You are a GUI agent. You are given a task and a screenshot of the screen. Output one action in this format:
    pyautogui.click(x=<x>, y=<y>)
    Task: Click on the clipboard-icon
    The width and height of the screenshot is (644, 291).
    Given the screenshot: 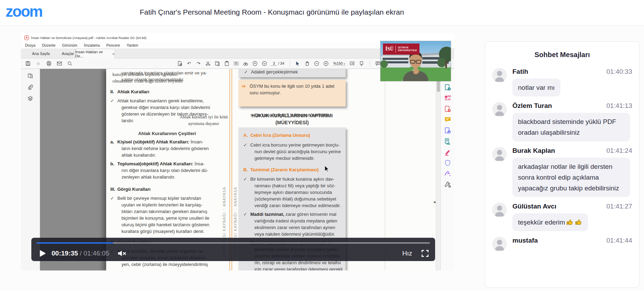 What is the action you would take?
    pyautogui.click(x=227, y=64)
    